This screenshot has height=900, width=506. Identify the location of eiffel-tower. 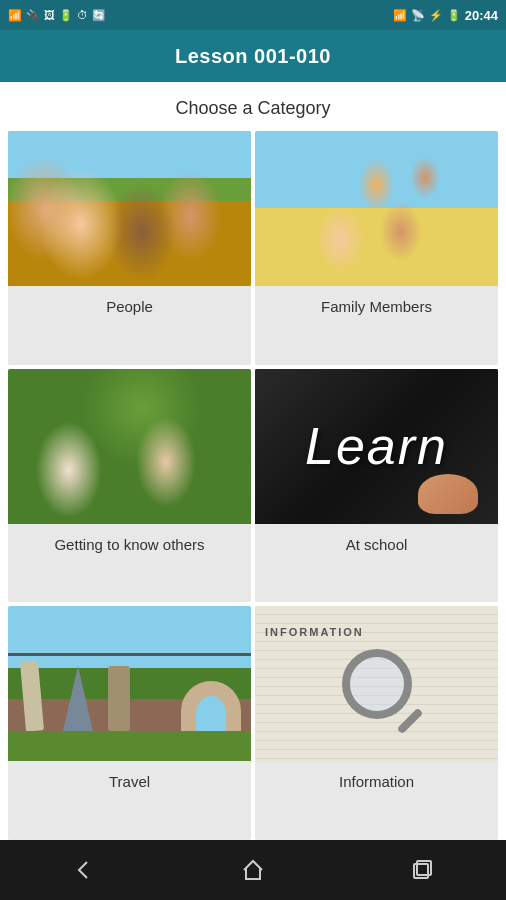
(78, 698).